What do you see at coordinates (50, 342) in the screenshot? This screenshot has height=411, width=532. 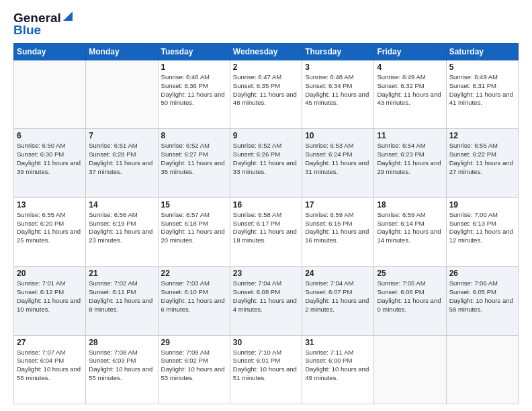 I see `day-number: 27` at bounding box center [50, 342].